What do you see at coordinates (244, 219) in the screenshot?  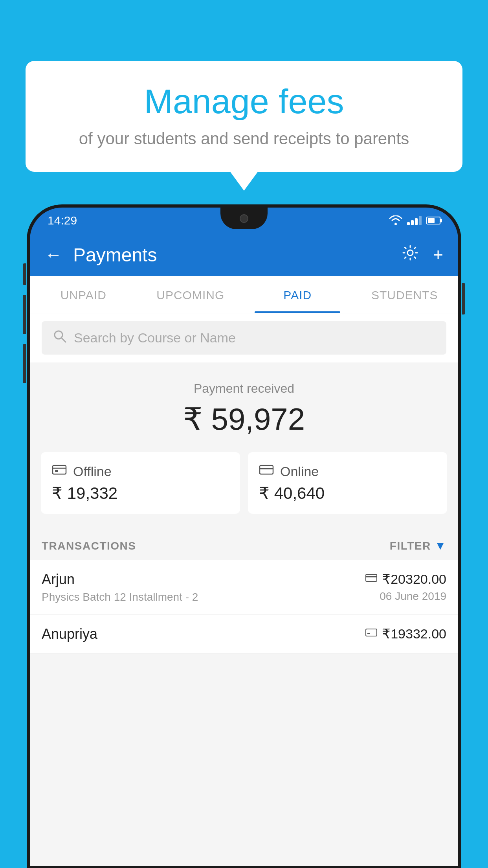 I see `notch` at bounding box center [244, 219].